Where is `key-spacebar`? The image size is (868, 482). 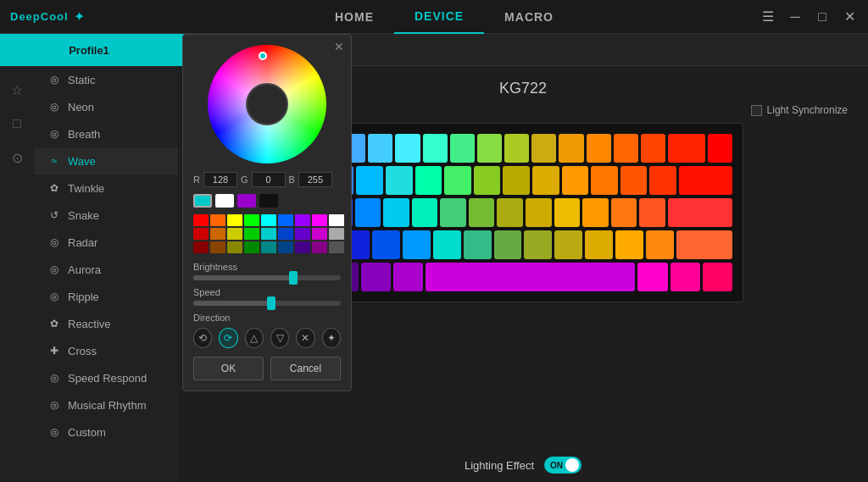 key-spacebar is located at coordinates (531, 277).